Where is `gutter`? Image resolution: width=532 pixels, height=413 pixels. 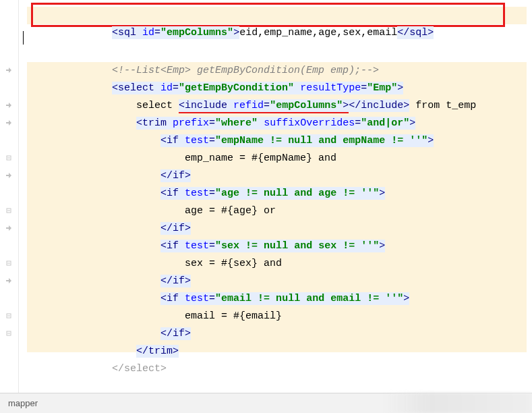 gutter is located at coordinates (9, 196).